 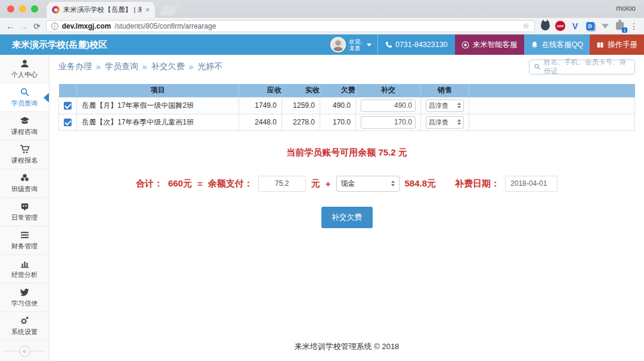 I want to click on search-placeholder: 姓名、手机、会员卡号、身份证, so click(x=587, y=67).